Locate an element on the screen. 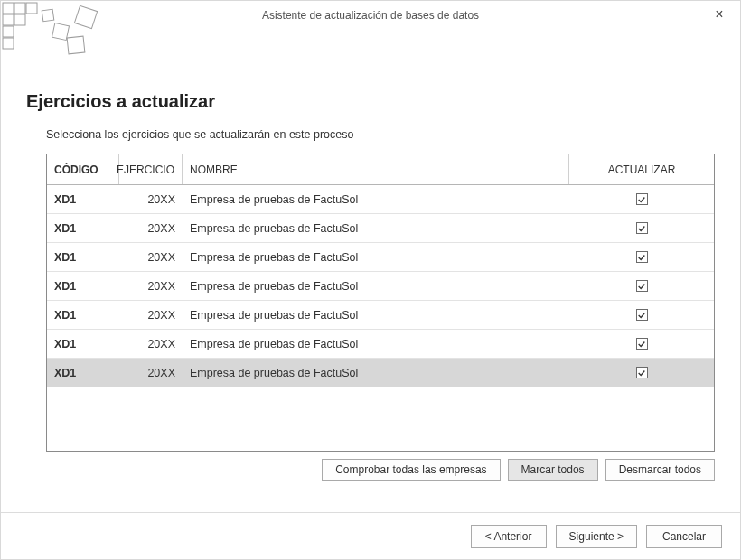 Image resolution: width=741 pixels, height=560 pixels. unmark-all-button: Desmarcar todos is located at coordinates (660, 470).